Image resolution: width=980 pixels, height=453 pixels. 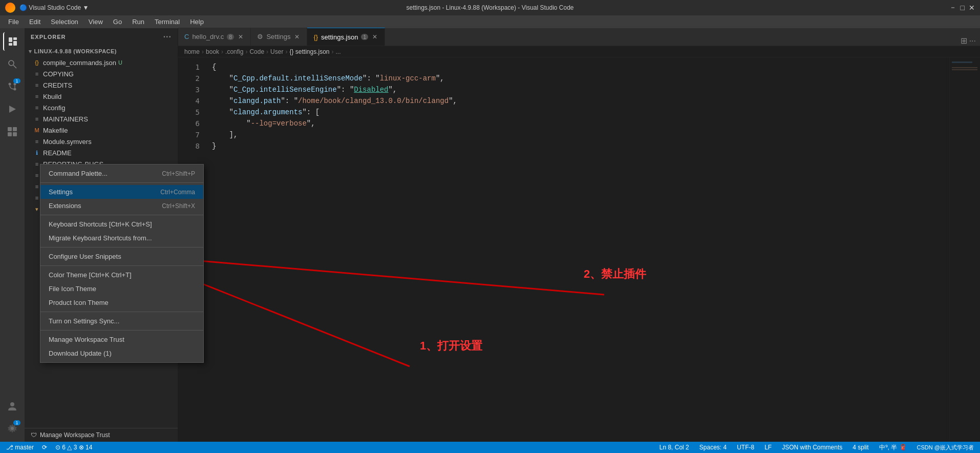 I want to click on status-language: JSON with Comments, so click(x=812, y=447).